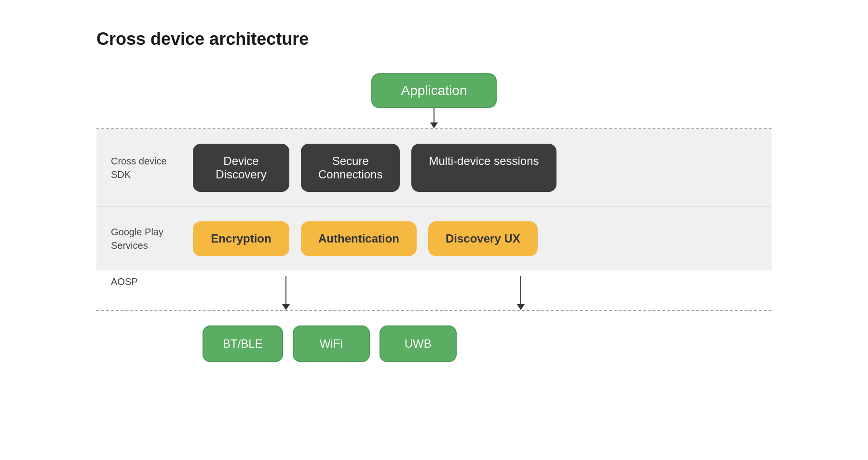 The height and width of the screenshot is (460, 868). I want to click on bottom-item-wifi: WiFi, so click(331, 344).